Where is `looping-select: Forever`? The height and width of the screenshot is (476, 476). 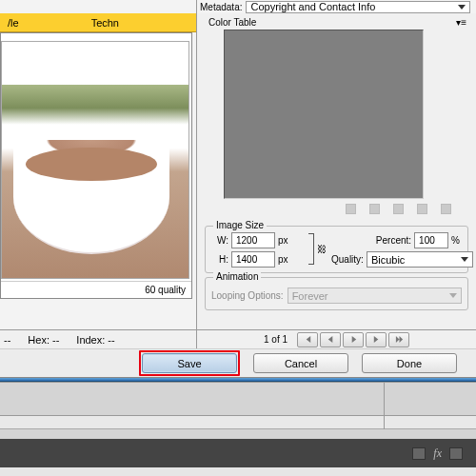 looping-select: Forever is located at coordinates (375, 295).